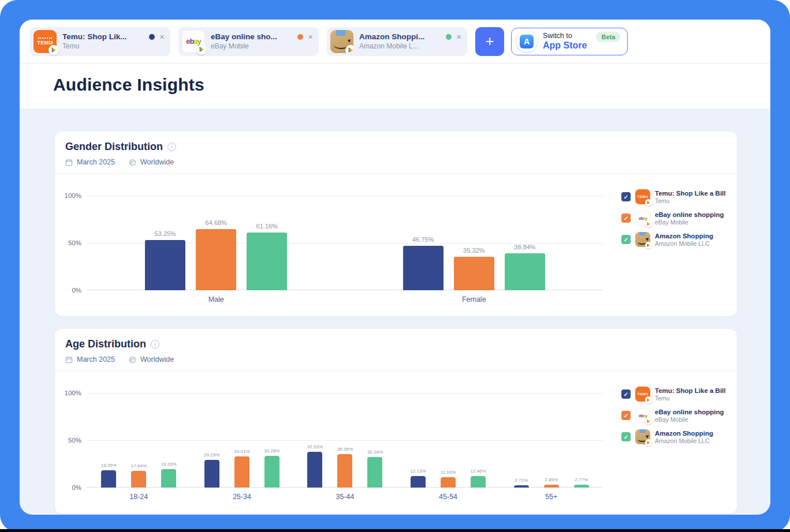 The width and height of the screenshot is (790, 532). I want to click on bar: 17.64%, so click(139, 479).